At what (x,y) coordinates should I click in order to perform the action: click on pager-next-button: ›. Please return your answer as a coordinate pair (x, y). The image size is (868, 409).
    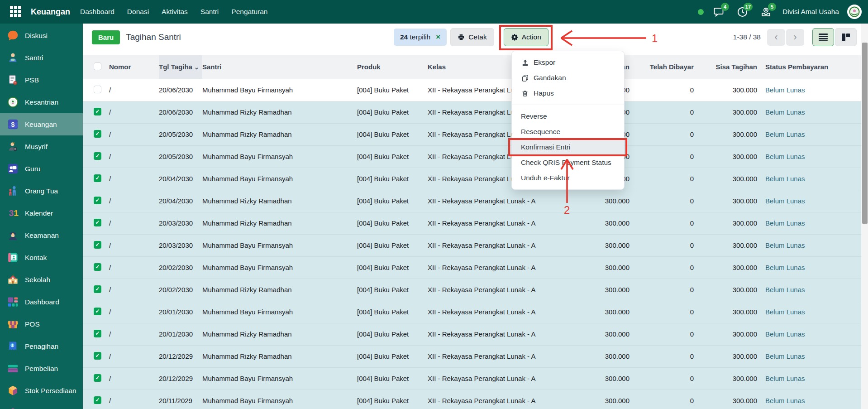
    Looking at the image, I should click on (795, 37).